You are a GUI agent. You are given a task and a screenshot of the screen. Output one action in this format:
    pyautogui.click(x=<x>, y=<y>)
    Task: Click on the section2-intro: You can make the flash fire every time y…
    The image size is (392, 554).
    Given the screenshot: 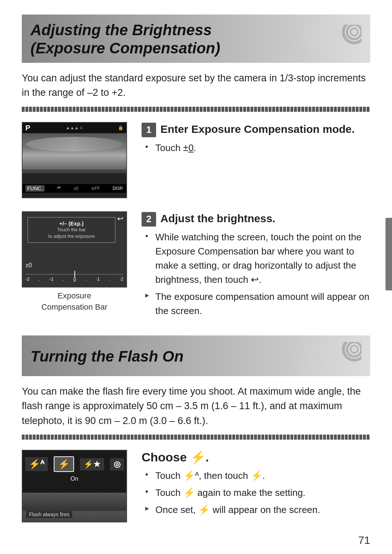 What is the action you would take?
    pyautogui.click(x=196, y=406)
    